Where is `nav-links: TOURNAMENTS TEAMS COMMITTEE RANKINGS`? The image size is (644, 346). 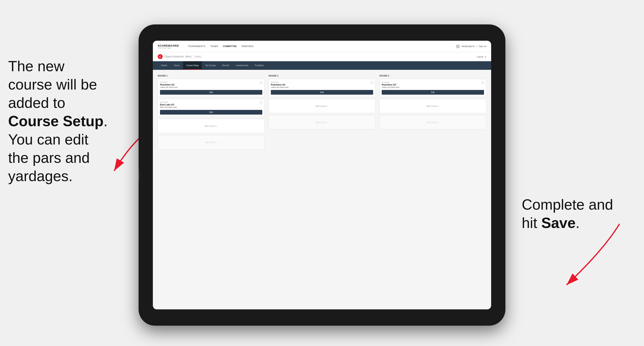 nav-links: TOURNAMENTS TEAMS COMMITTEE RANKINGS is located at coordinates (318, 46).